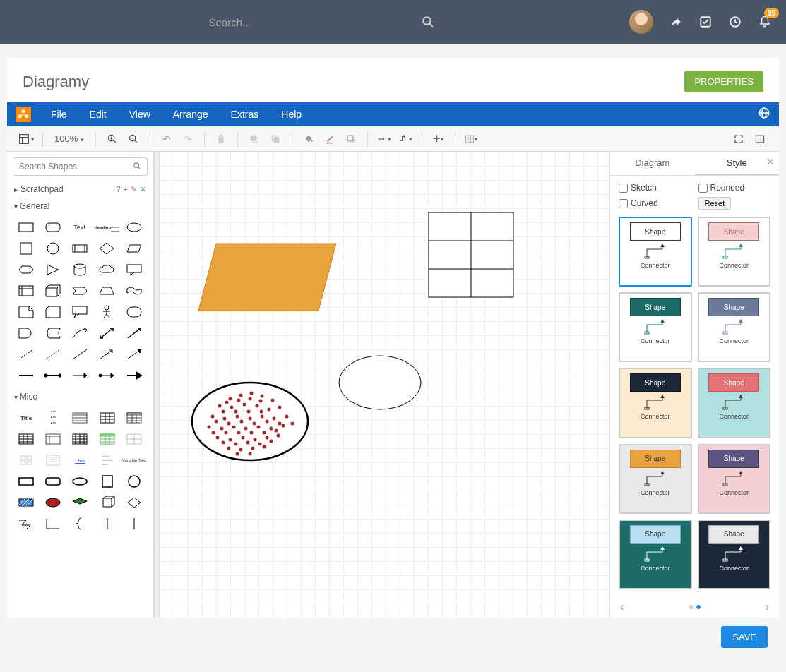 The height and width of the screenshot is (672, 786). Describe the element at coordinates (26, 291) in the screenshot. I see `shape-internal-storage` at that location.